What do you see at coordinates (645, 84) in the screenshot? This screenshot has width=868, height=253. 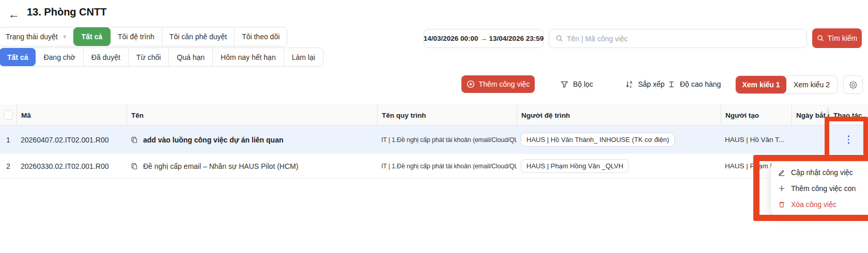 I see `sort-button: A z Sắp xếp` at bounding box center [645, 84].